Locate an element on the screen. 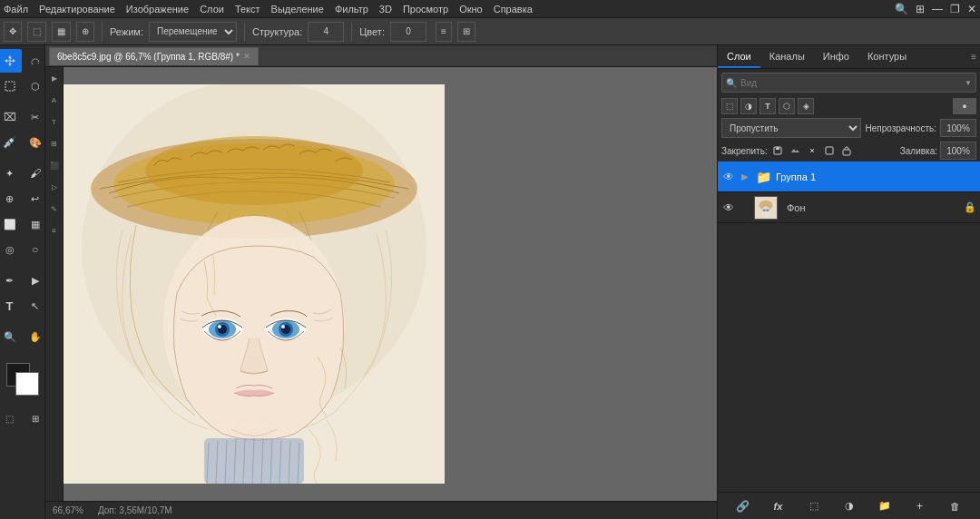  menu-item-layers: Слои is located at coordinates (212, 9).